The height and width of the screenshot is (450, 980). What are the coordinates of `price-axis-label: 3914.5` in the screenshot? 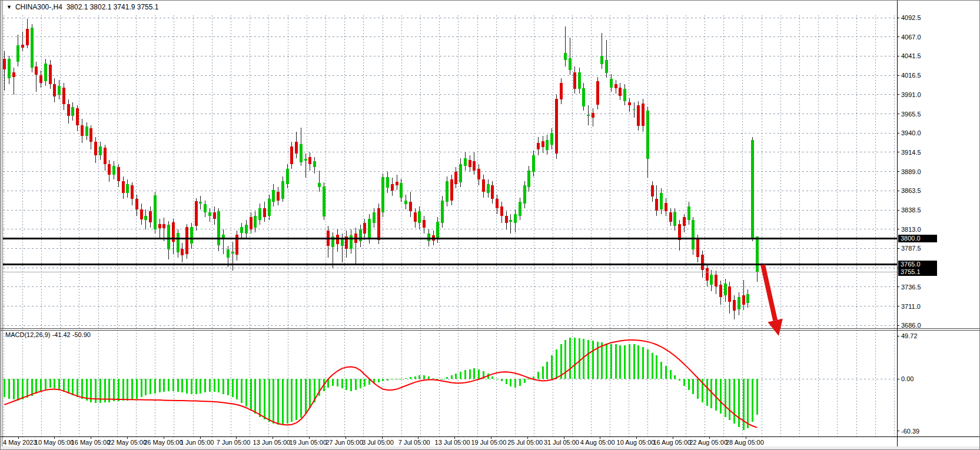 It's located at (911, 152).